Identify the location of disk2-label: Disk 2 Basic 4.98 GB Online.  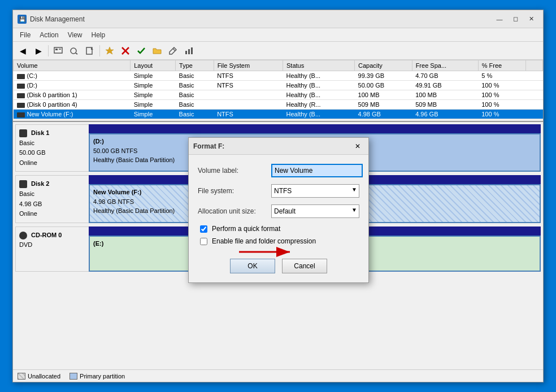
(52, 199).